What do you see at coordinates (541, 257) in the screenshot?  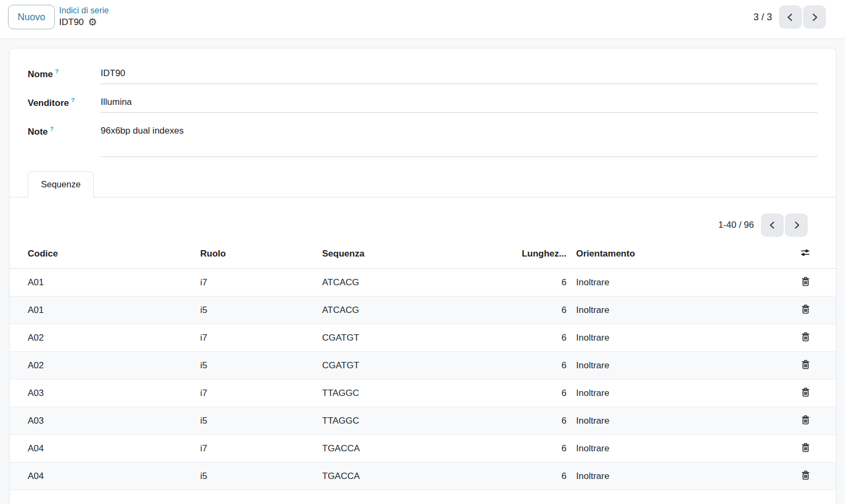 I see `column-header-lunghezza: Lunghez...` at bounding box center [541, 257].